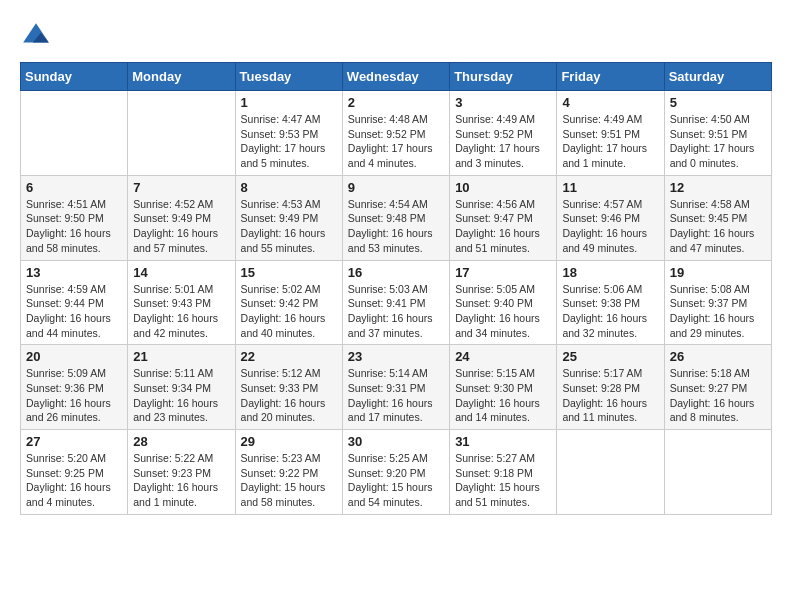 The image size is (792, 612). What do you see at coordinates (610, 272) in the screenshot?
I see `day-number: 18` at bounding box center [610, 272].